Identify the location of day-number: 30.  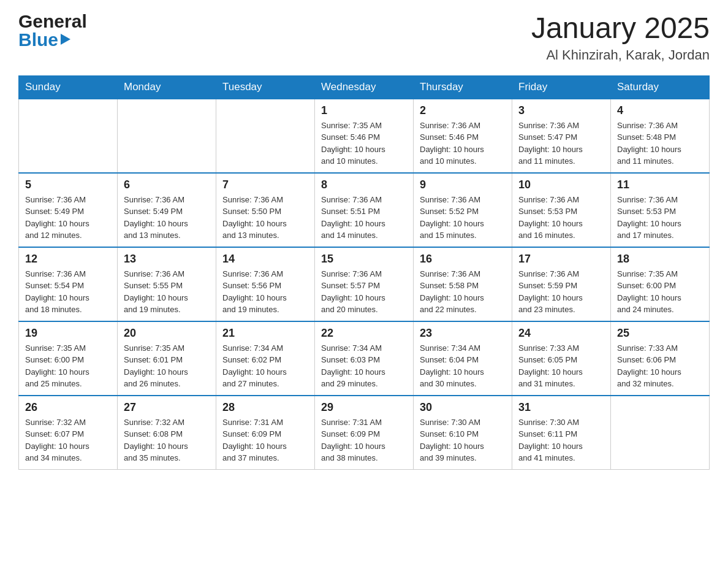
(463, 407).